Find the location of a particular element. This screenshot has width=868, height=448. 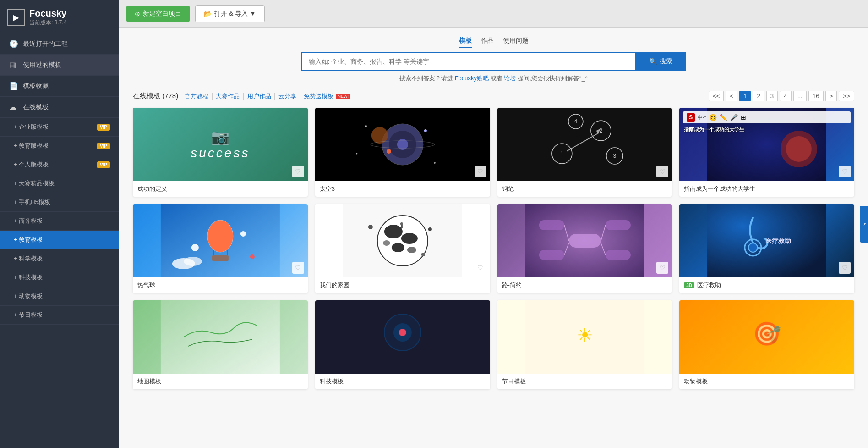

tab-templates: 模板 is located at coordinates (465, 42).